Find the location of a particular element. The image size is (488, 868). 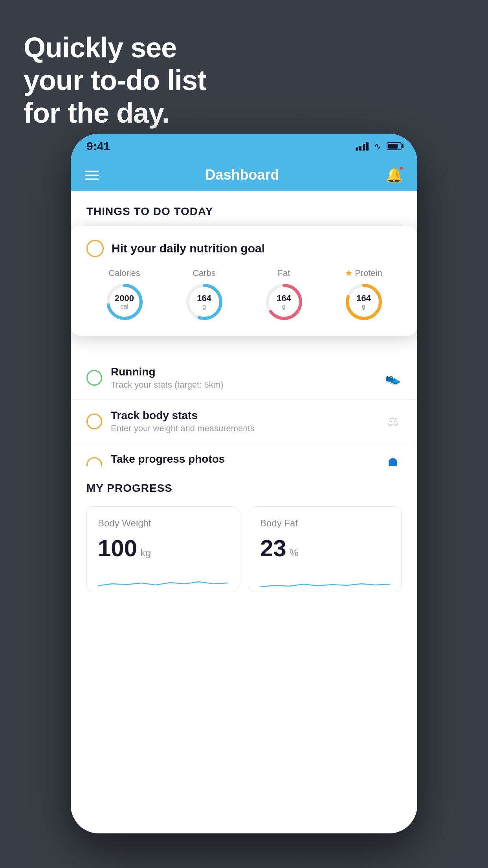

featured-nutrition-card: Hit your daily nutrition goal Calories 2… is located at coordinates (244, 281).